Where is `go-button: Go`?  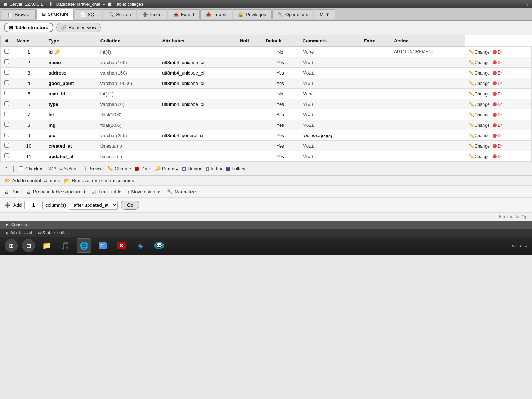 go-button: Go is located at coordinates (130, 205).